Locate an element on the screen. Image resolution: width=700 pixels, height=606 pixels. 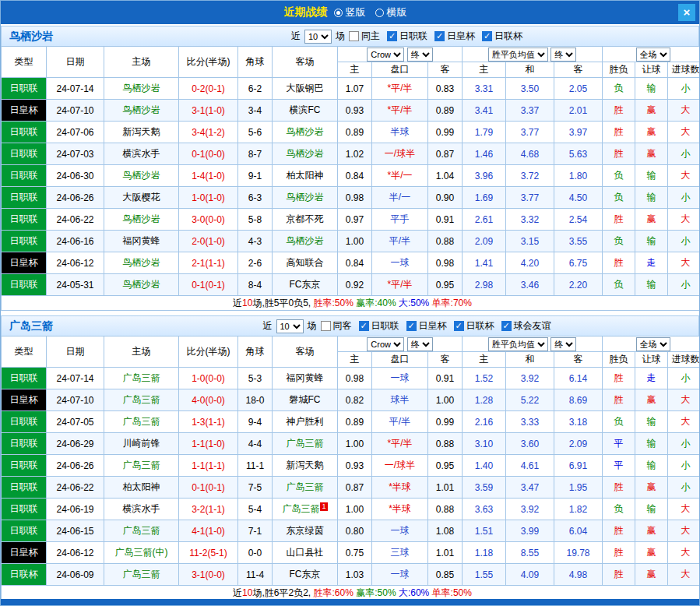
away-team: 广岛三箭1 is located at coordinates (305, 509).